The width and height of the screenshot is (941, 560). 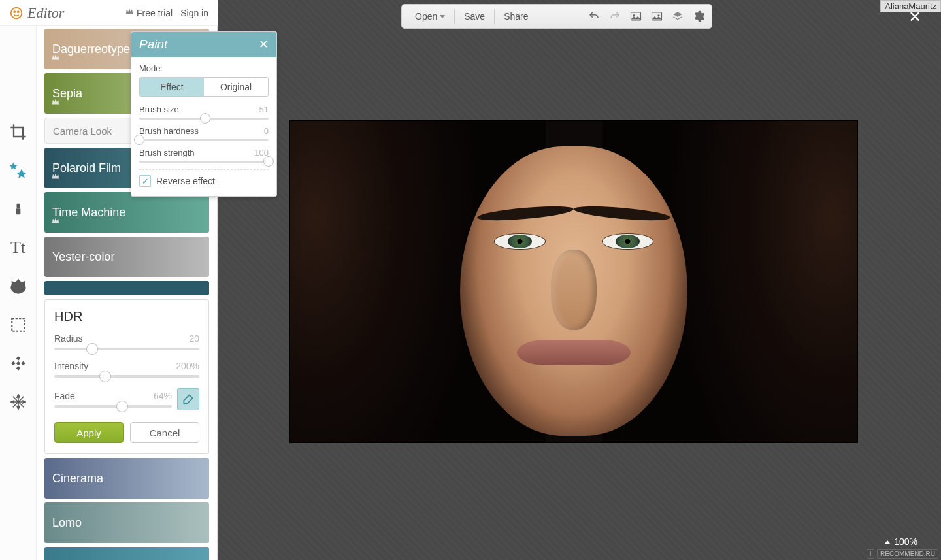 I want to click on share-button: Share, so click(x=516, y=16).